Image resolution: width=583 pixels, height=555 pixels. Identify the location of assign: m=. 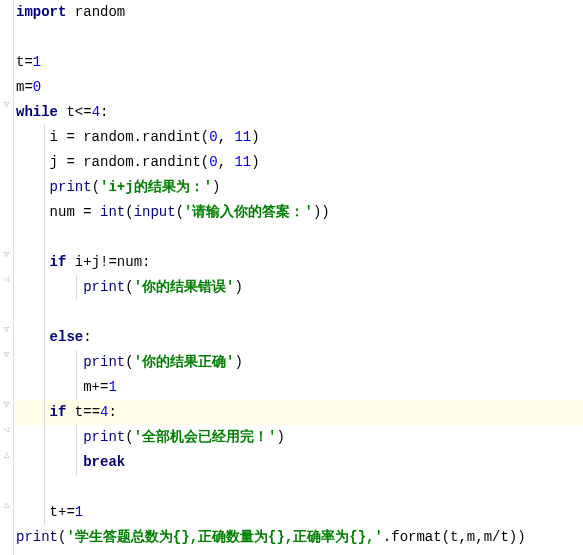
(24, 87).